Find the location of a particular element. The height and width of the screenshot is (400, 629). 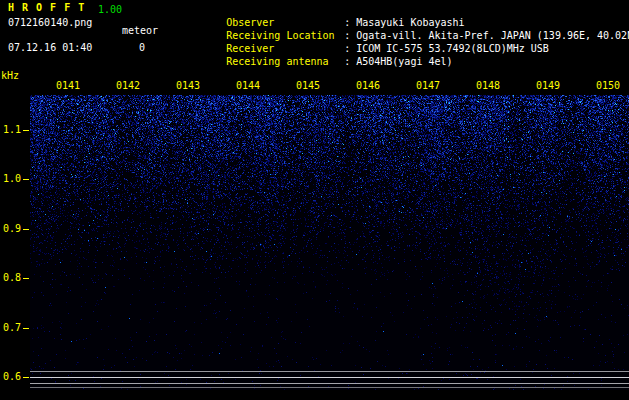

time-axis-label: 0150 is located at coordinates (608, 86).